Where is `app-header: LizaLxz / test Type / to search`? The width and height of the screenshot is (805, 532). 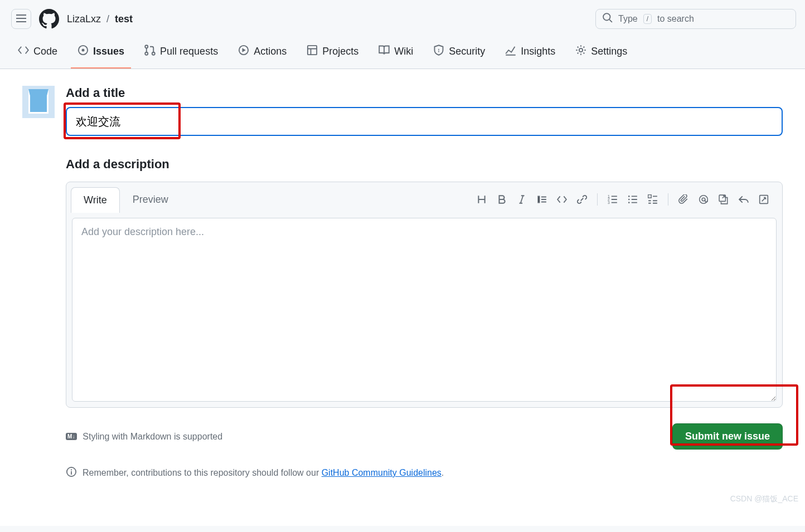
app-header: LizaLxz / test Type / to search is located at coordinates (402, 19).